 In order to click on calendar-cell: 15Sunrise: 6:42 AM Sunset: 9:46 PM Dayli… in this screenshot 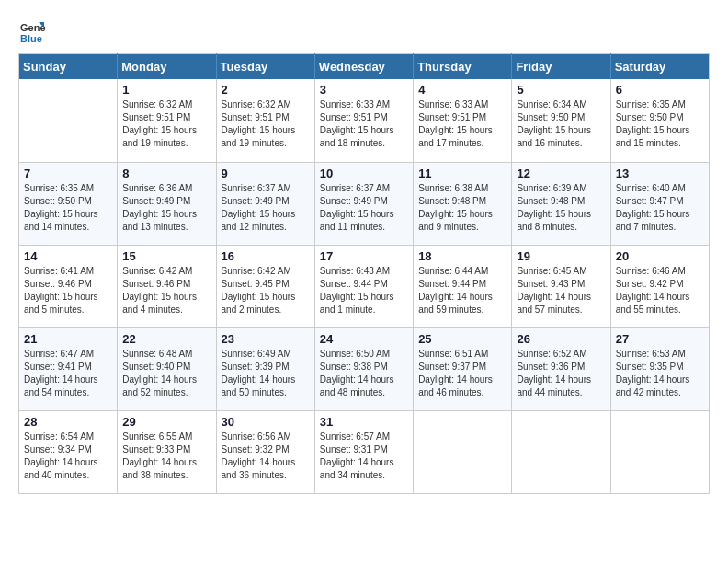, I will do `click(167, 286)`.